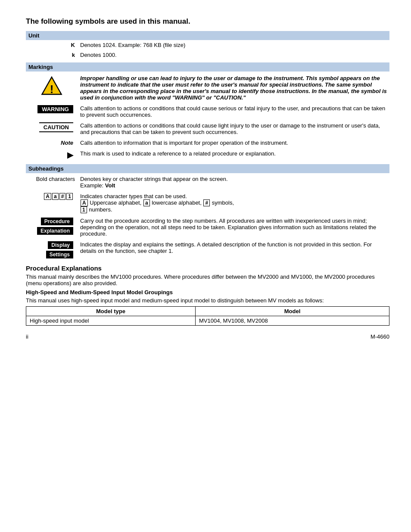  What do you see at coordinates (234, 182) in the screenshot?
I see `bold-chars-desc: Denotes key or character strings that ap…` at bounding box center [234, 182].